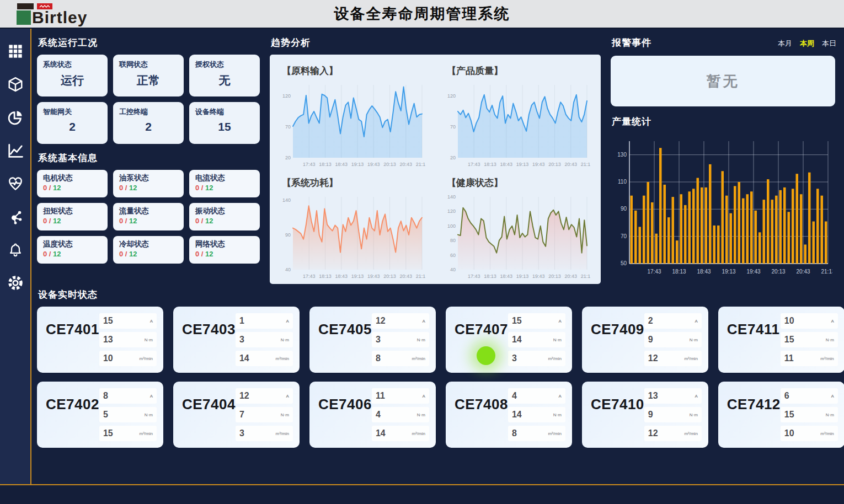 Image resolution: width=844 pixels, height=504 pixels. Describe the element at coordinates (73, 419) in the screenshot. I see `device-name: CE7402` at that location.